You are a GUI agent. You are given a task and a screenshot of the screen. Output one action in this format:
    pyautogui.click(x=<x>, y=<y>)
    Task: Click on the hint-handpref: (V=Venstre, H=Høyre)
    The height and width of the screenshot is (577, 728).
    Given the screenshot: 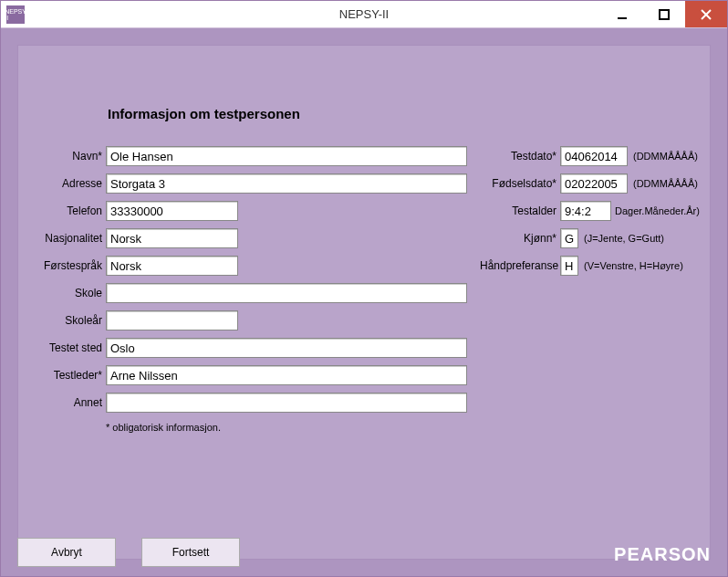 What is the action you would take?
    pyautogui.click(x=633, y=266)
    